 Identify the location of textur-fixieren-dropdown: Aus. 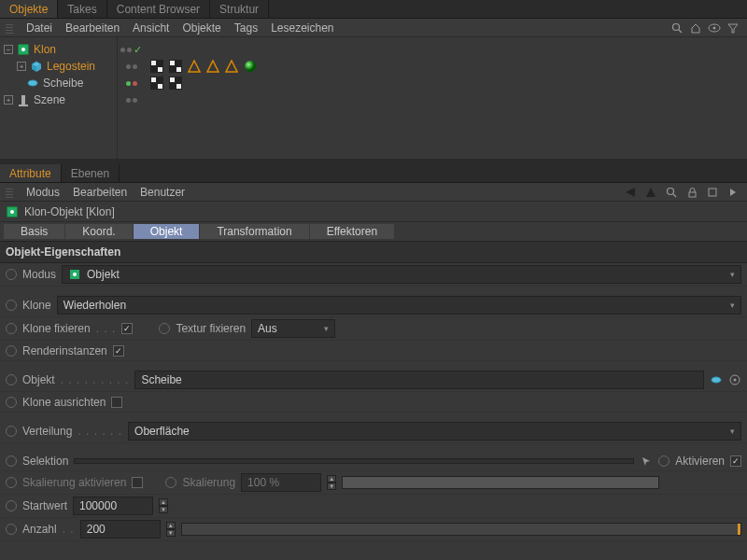
(293, 329).